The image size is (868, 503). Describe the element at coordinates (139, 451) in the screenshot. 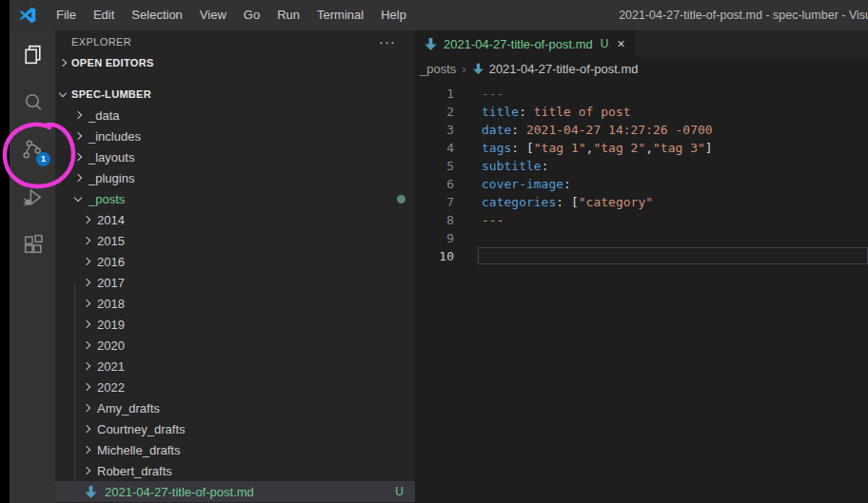

I see `tree-item-label: Michelle_drafts` at that location.